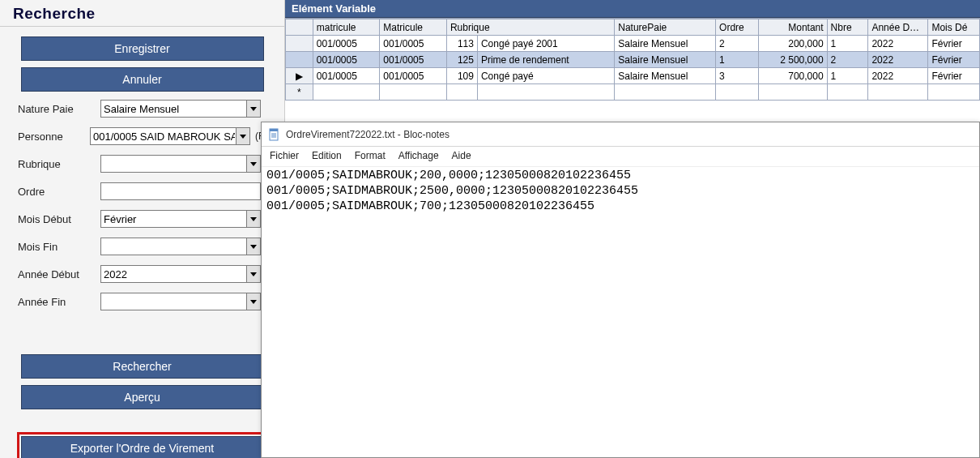  I want to click on personne-label: Personne, so click(53, 136).